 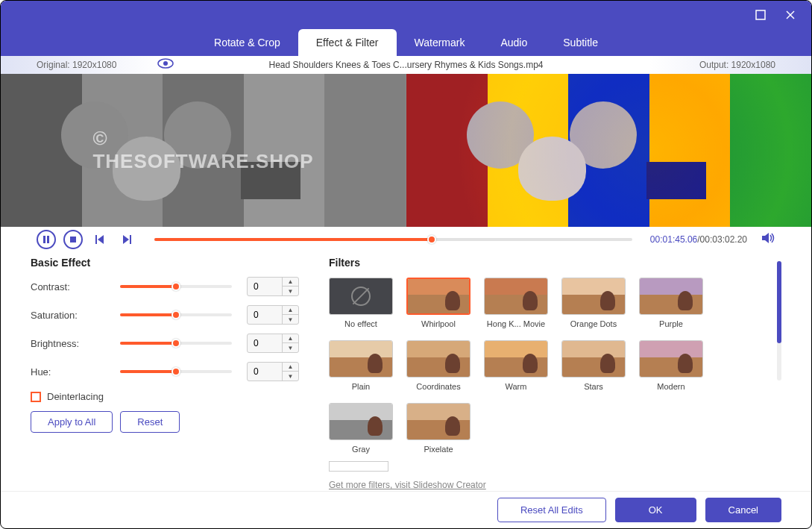 What do you see at coordinates (761, 15) in the screenshot?
I see `minimize-button` at bounding box center [761, 15].